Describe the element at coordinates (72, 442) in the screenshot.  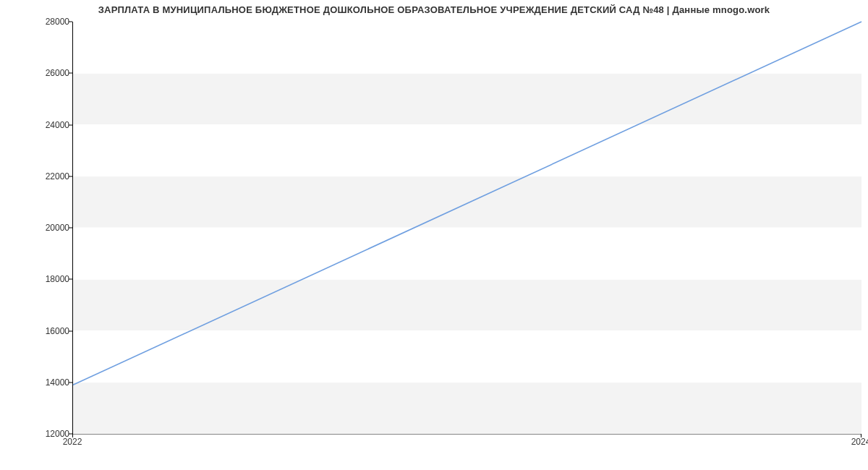
I see `x-tick-label: 2022` at that location.